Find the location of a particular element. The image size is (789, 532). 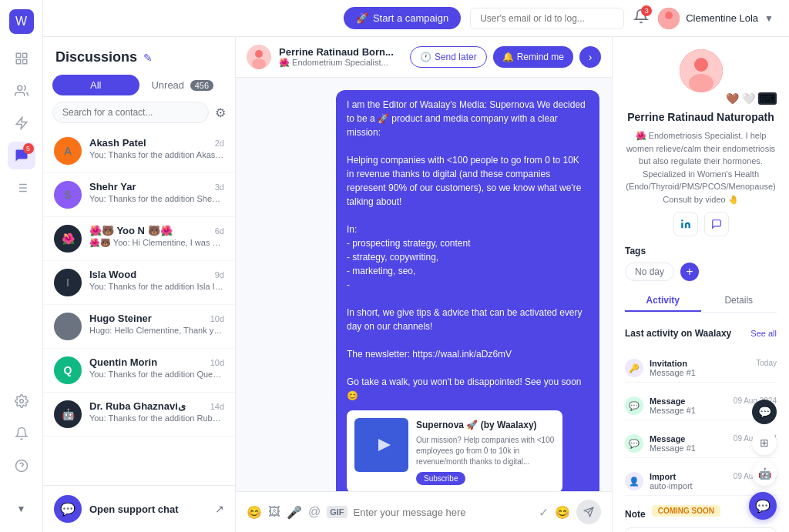

open-support-chat: 💬 Open support chat ↗ is located at coordinates (139, 508).